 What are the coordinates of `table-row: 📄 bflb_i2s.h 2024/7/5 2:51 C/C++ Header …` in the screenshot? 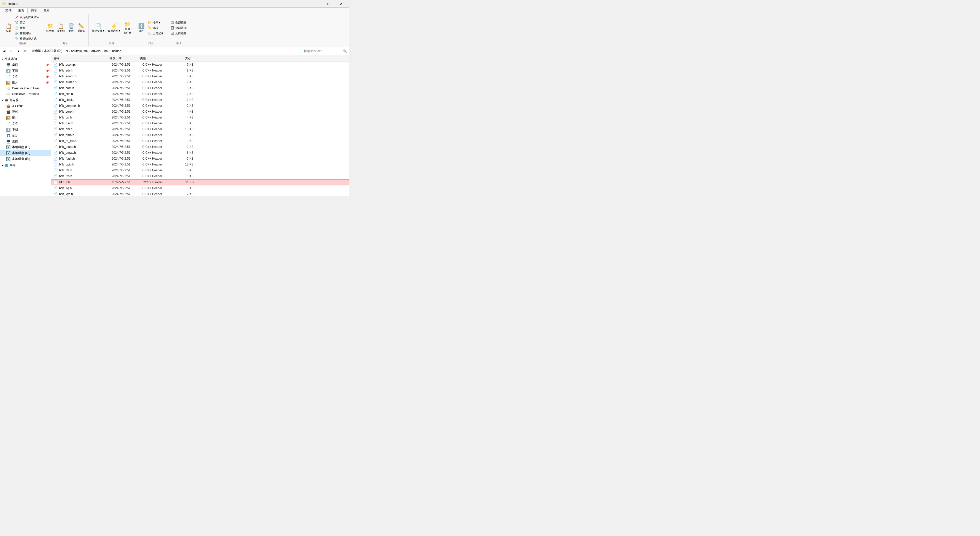 It's located at (200, 176).